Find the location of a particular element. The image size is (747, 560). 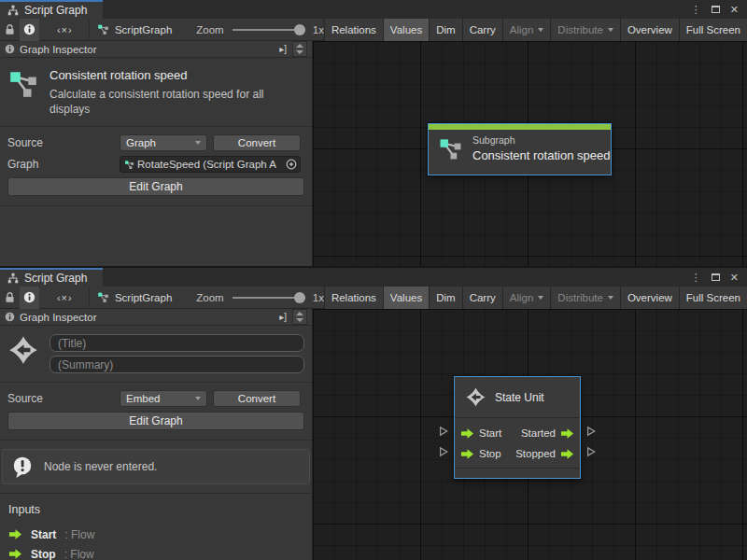

subgraph-node: Subgraph Consistent rotation speed is located at coordinates (519, 149).